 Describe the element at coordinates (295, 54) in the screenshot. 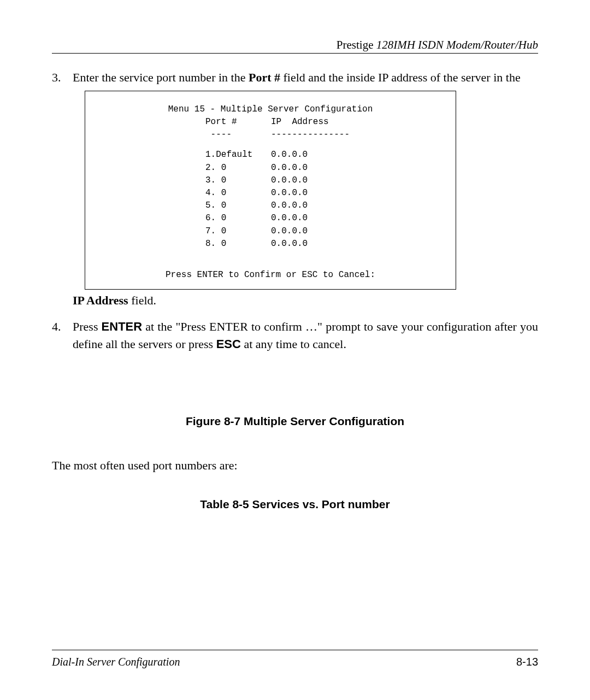

I see `header-divider` at that location.